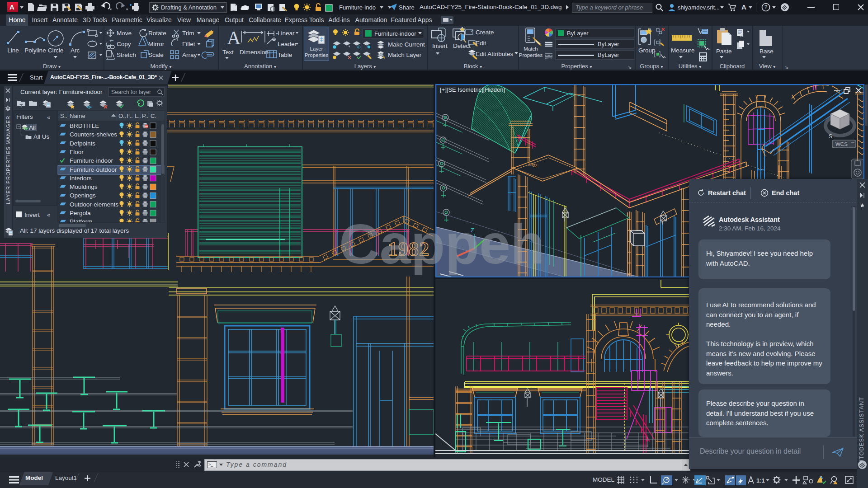  Describe the element at coordinates (286, 33) in the screenshot. I see `svg-text: Linear` at that location.